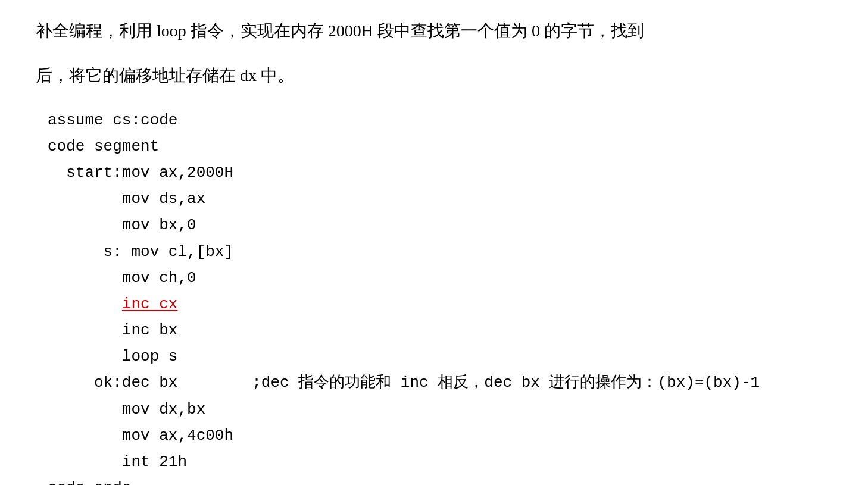  Describe the element at coordinates (440, 304) in the screenshot. I see `code-line-inc-cx: inc cx` at that location.